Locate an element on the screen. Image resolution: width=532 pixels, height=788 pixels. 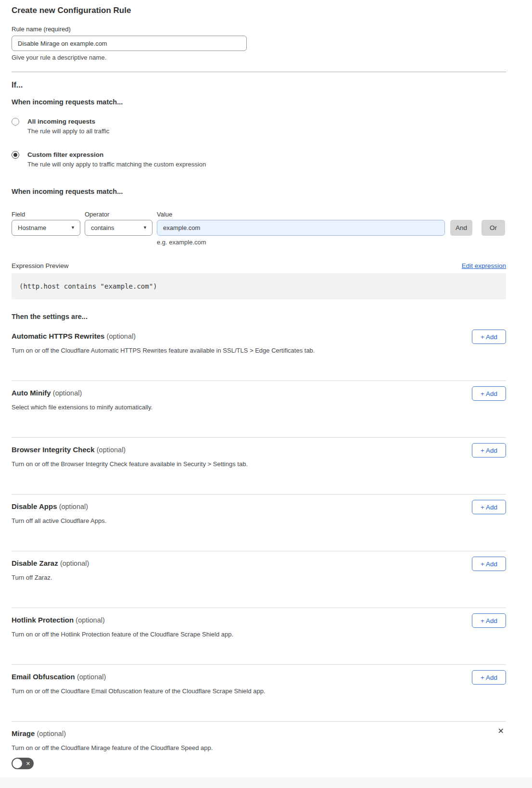
setting-name: Browser Integrity Check is located at coordinates (53, 449).